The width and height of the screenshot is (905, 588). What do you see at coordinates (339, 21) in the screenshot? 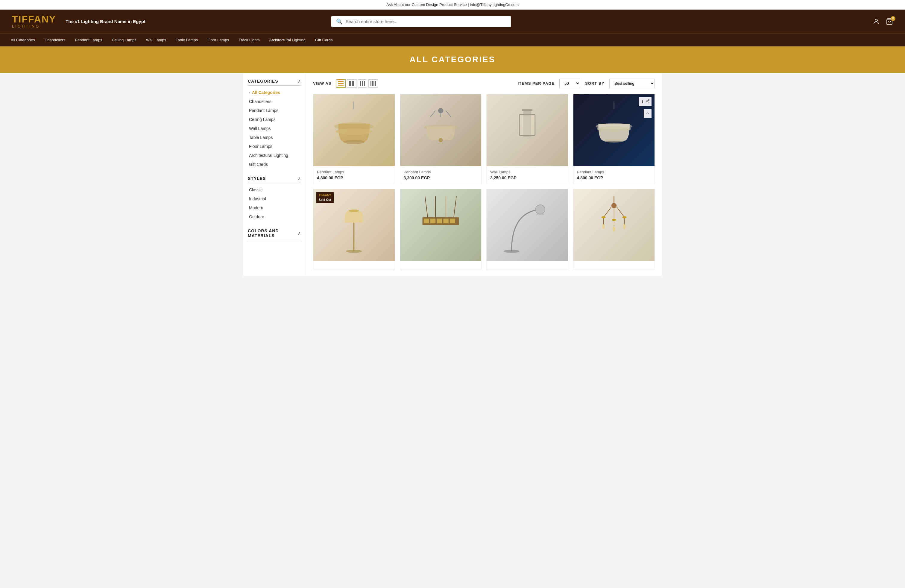
I see `search-icon: 🔍` at bounding box center [339, 21].